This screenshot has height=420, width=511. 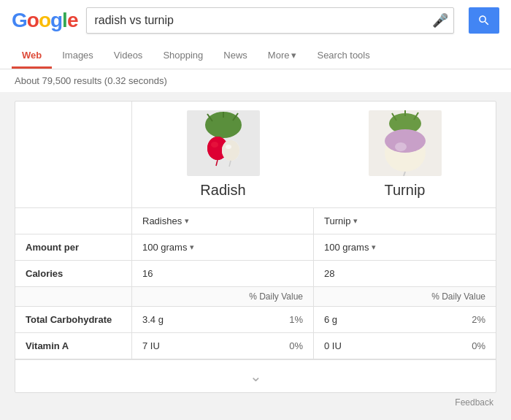 What do you see at coordinates (404, 273) in the screenshot?
I see `turnip-calories: 28` at bounding box center [404, 273].